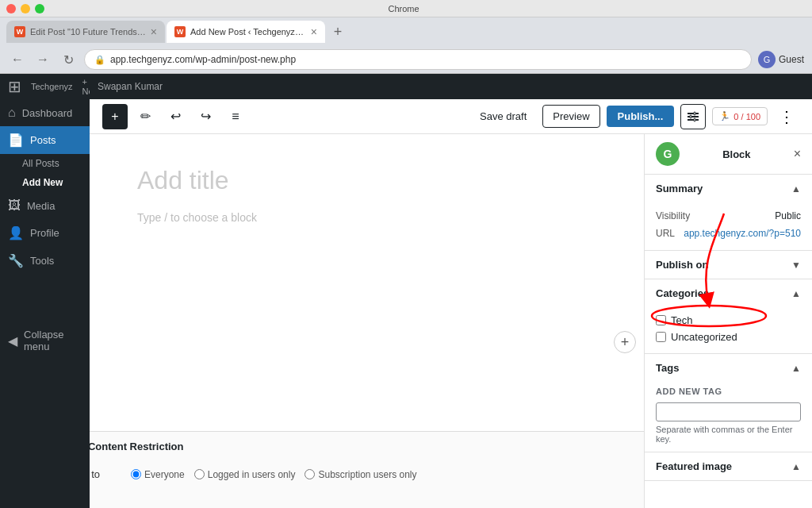  What do you see at coordinates (781, 60) in the screenshot?
I see `profile-button: G Guest` at bounding box center [781, 60].